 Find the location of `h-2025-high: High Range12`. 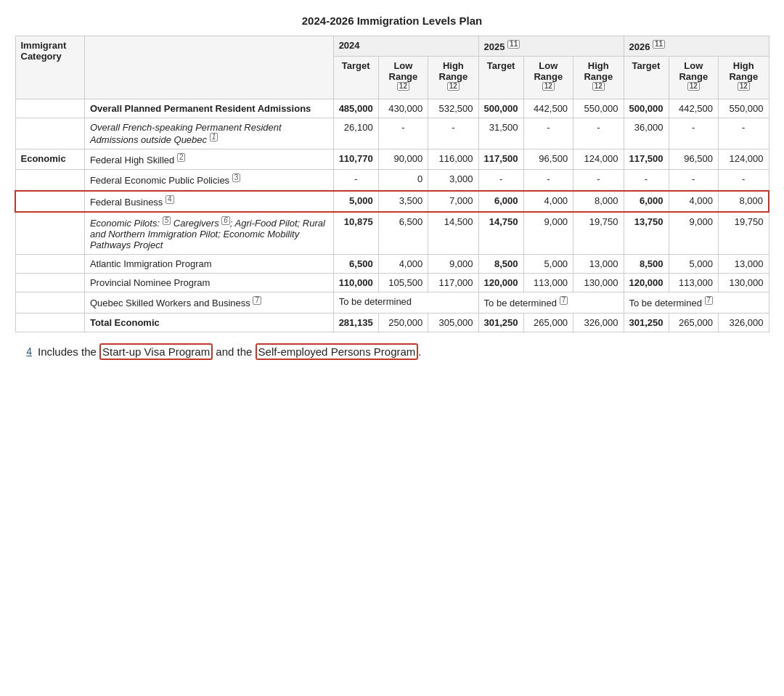

h-2025-high: High Range12 is located at coordinates (598, 78).